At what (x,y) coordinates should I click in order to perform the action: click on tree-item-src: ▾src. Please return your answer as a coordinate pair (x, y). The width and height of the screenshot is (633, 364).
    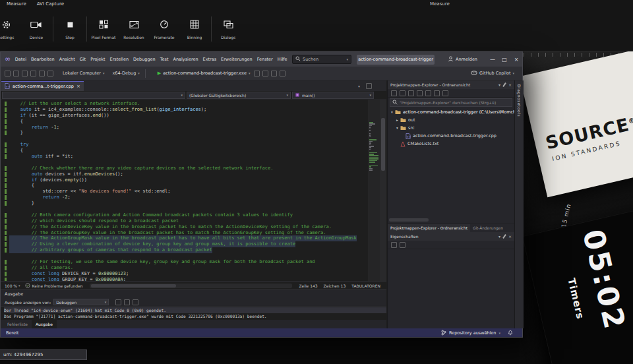
    Looking at the image, I should click on (451, 128).